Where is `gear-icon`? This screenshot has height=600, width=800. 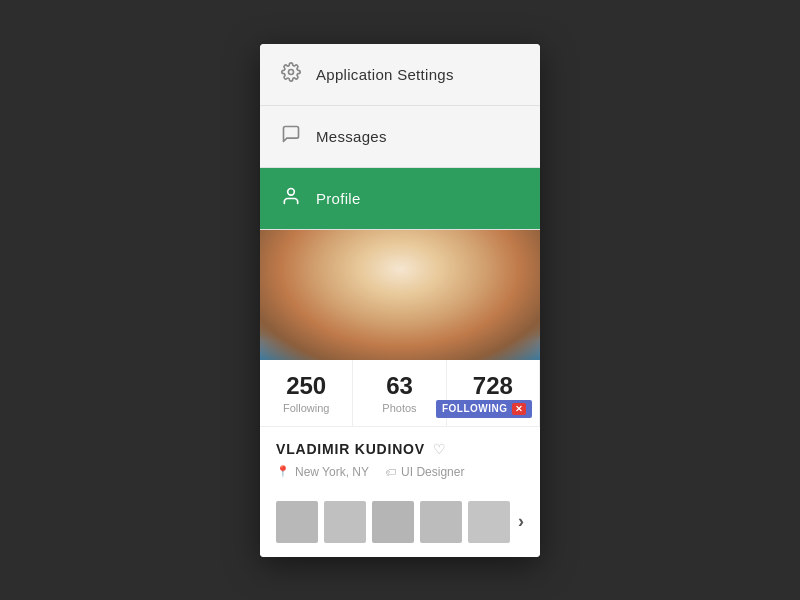 gear-icon is located at coordinates (291, 74).